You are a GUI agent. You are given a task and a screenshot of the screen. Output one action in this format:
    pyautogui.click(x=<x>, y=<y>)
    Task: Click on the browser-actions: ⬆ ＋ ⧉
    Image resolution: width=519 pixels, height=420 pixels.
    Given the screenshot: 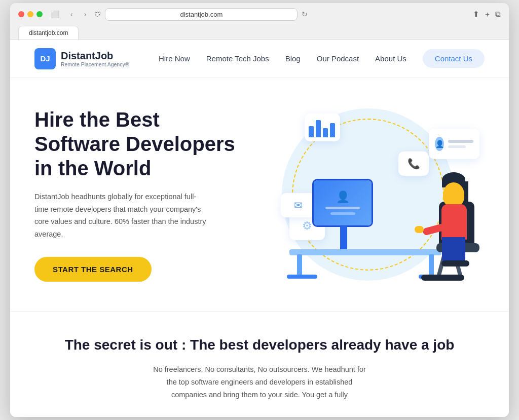 What is the action you would take?
    pyautogui.click(x=487, y=14)
    